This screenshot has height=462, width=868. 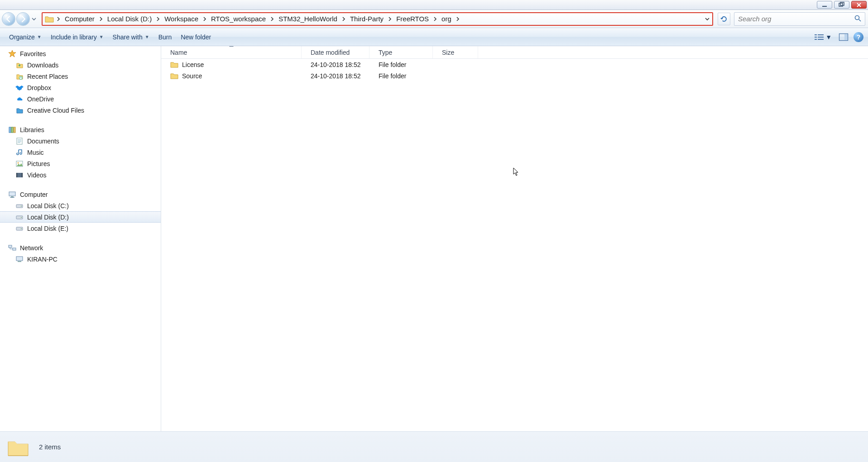 What do you see at coordinates (12, 248) in the screenshot?
I see `network-icon` at bounding box center [12, 248].